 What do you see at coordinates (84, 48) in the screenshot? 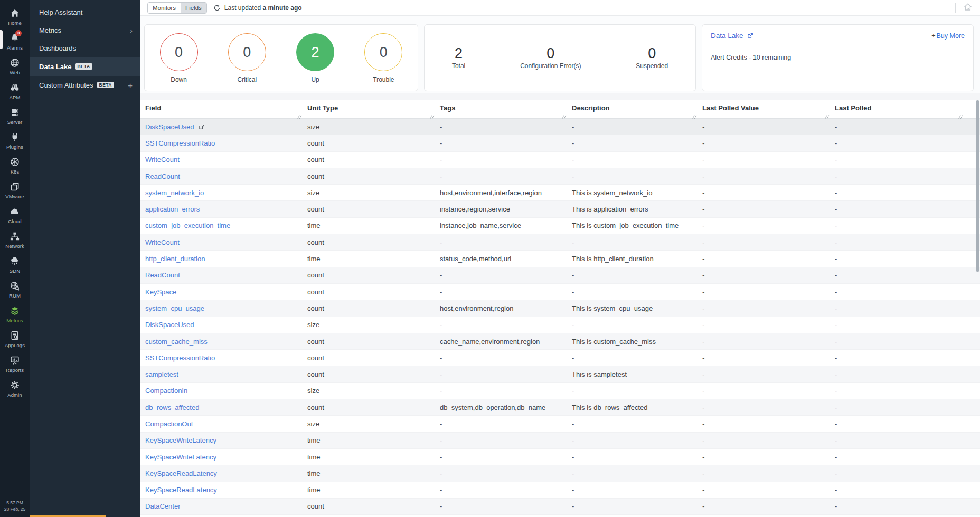
I see `sidebar-item-dashboards: Dashboards` at bounding box center [84, 48].